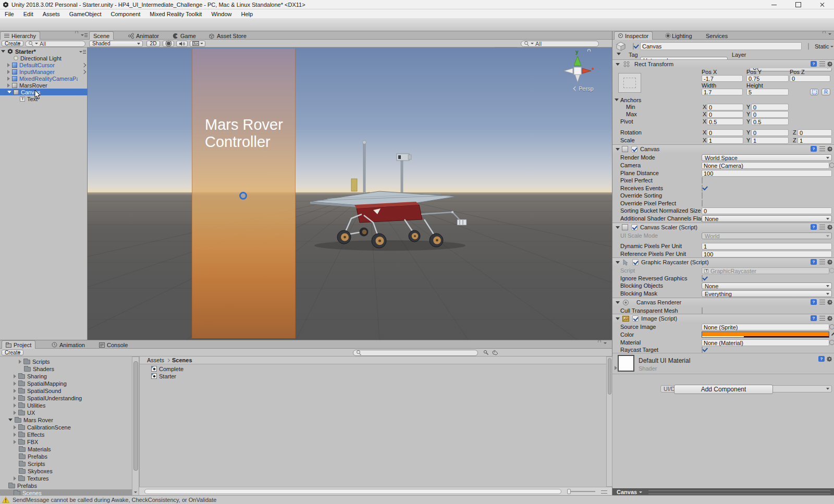 This screenshot has width=834, height=504. What do you see at coordinates (167, 369) in the screenshot?
I see `asset-complete: Complete` at bounding box center [167, 369].